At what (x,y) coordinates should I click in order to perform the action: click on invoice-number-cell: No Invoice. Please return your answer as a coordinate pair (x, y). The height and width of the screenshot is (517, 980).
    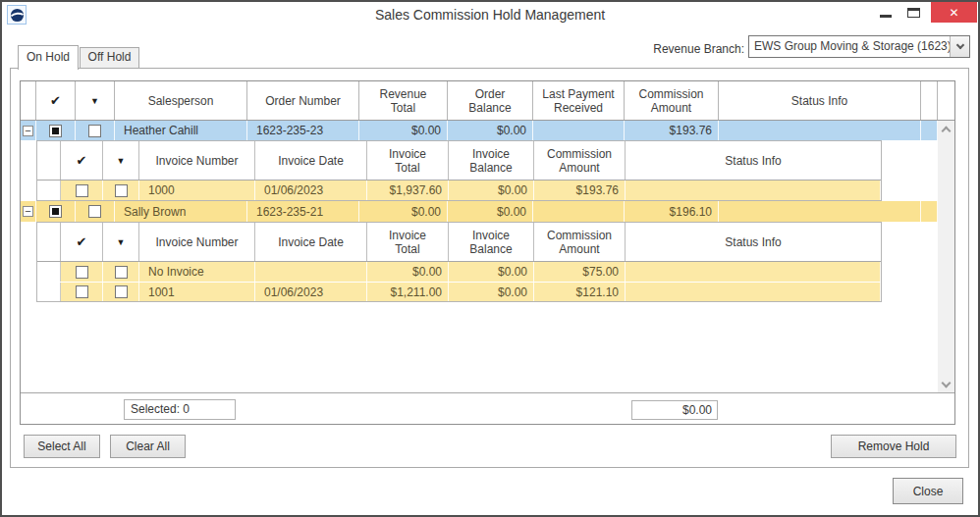
    Looking at the image, I should click on (197, 272).